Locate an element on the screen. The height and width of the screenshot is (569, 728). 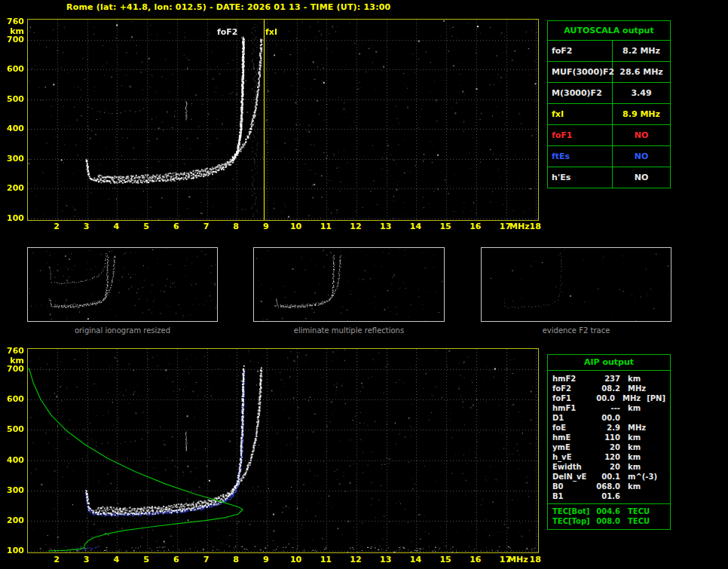
autoscala-row: foF1NO is located at coordinates (609, 135).